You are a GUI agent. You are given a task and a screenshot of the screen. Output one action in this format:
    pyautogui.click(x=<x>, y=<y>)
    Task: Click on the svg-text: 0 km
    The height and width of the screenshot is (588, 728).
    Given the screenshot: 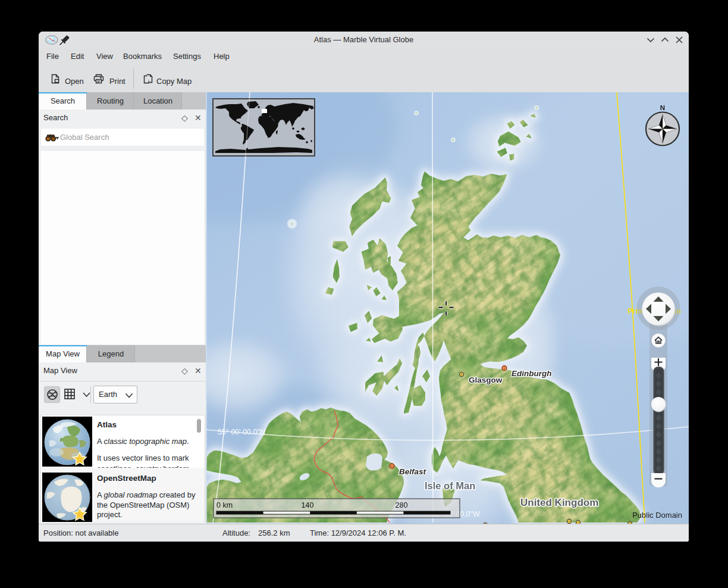 What is the action you would take?
    pyautogui.click(x=225, y=505)
    